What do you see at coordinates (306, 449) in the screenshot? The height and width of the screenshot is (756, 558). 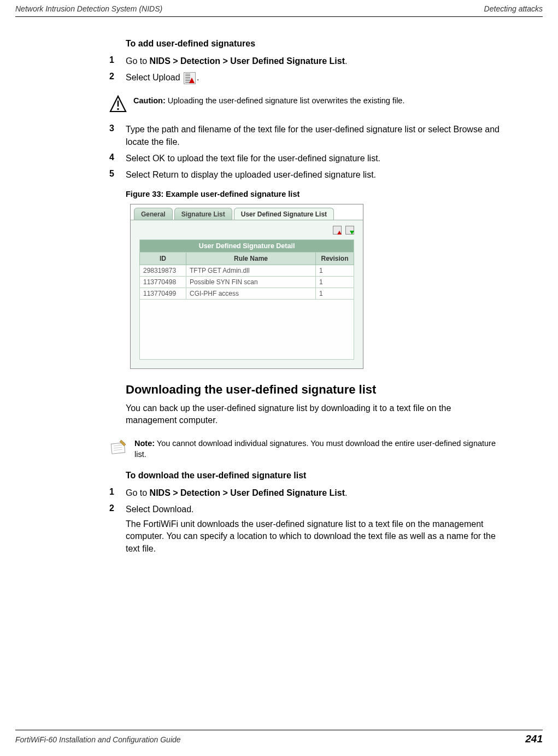 I see `note-callout: Note: You cannot download individual sig…` at bounding box center [306, 449].